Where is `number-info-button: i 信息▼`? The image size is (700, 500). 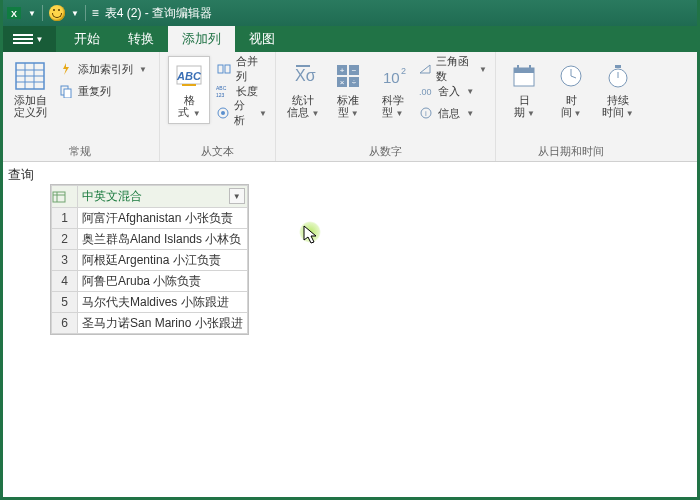
number-info-button: i 信息▼ is located at coordinates (452, 113).